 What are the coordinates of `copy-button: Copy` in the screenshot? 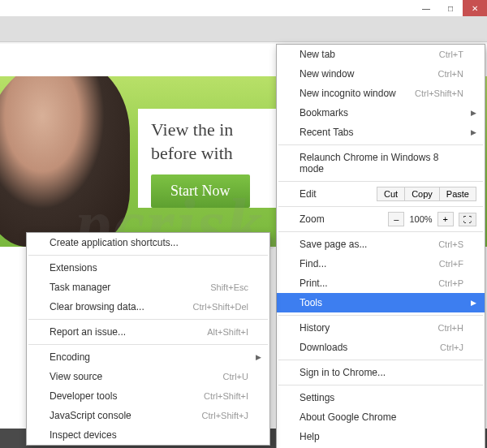 It's located at (422, 194).